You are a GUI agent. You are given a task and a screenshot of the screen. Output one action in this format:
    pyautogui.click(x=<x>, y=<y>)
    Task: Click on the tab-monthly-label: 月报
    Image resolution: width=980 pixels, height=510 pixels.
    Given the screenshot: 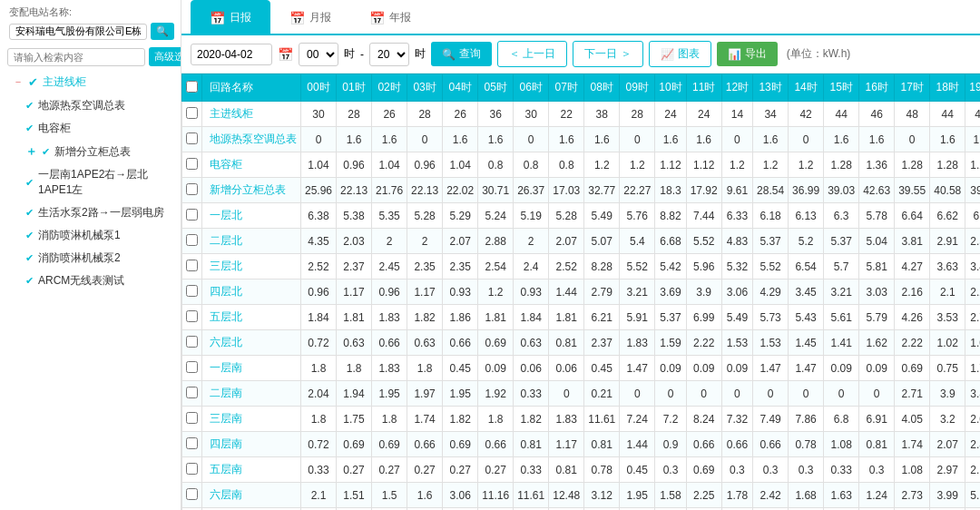 What is the action you would take?
    pyautogui.click(x=320, y=18)
    